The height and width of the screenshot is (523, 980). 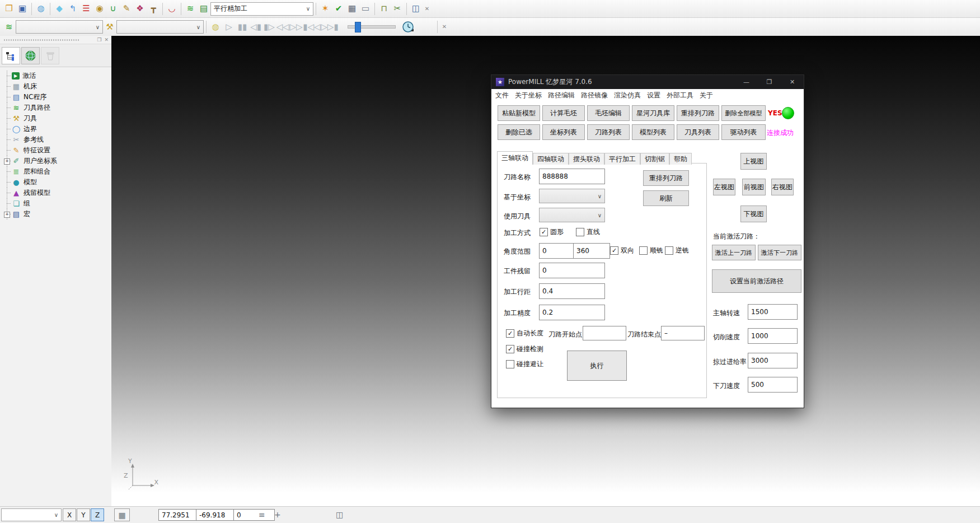 I want to click on toolpath-select-dropdown: ∨, so click(x=59, y=27).